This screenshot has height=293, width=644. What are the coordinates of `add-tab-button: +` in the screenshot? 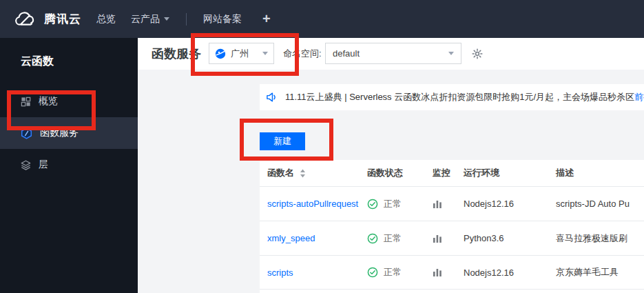 It's located at (267, 19).